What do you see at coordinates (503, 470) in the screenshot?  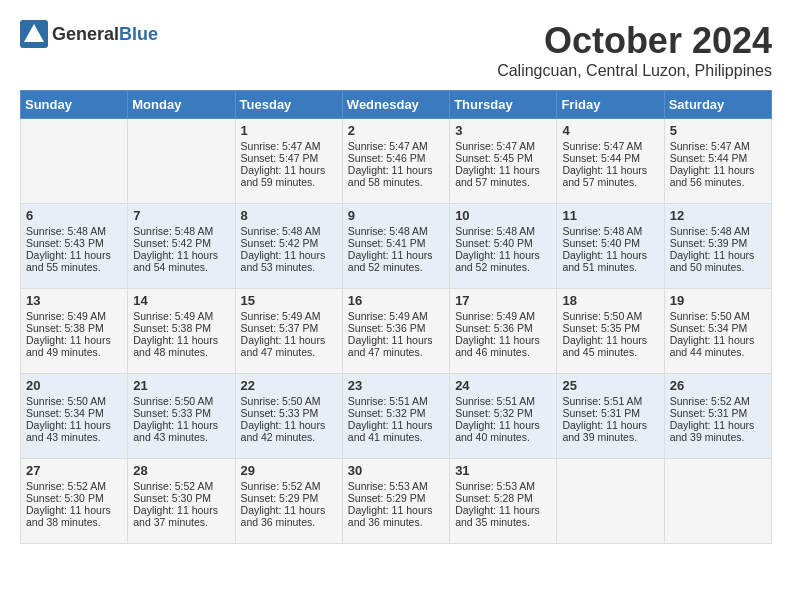 I see `day-number: 31` at bounding box center [503, 470].